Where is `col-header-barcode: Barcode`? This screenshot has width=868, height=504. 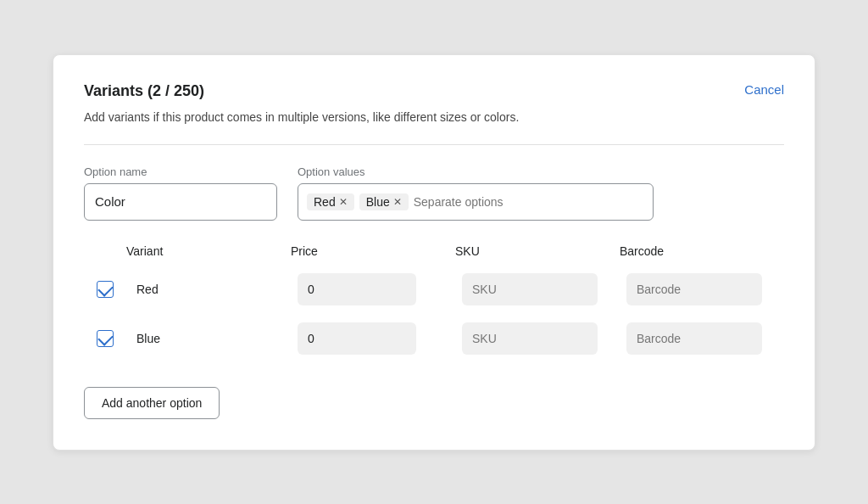
col-header-barcode: Barcode is located at coordinates (702, 251).